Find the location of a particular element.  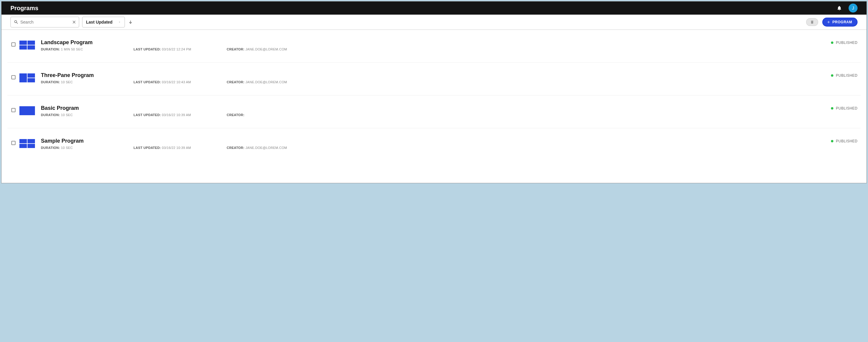

top-bar: Programs J is located at coordinates (434, 8).